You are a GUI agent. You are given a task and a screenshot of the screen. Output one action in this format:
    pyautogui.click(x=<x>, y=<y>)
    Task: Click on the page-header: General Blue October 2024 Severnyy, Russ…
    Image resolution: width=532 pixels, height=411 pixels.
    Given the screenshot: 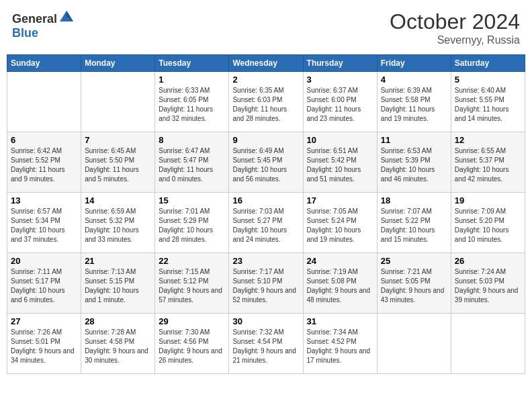 What is the action you would take?
    pyautogui.click(x=266, y=28)
    